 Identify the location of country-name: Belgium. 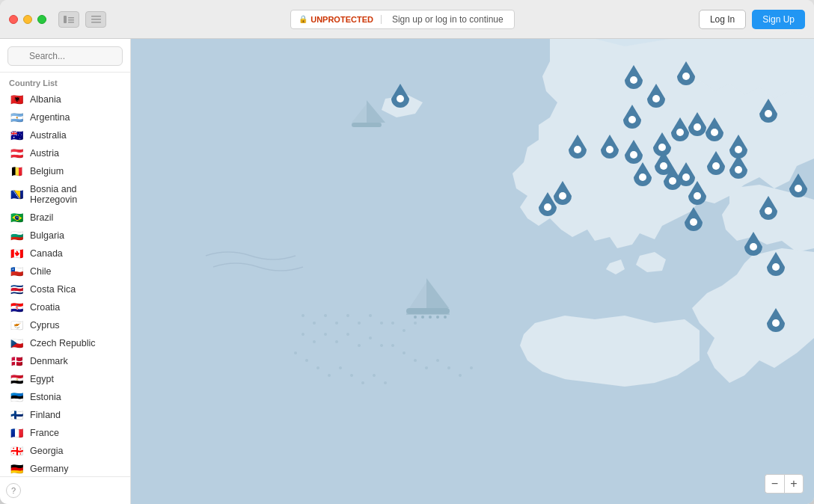
(46, 171).